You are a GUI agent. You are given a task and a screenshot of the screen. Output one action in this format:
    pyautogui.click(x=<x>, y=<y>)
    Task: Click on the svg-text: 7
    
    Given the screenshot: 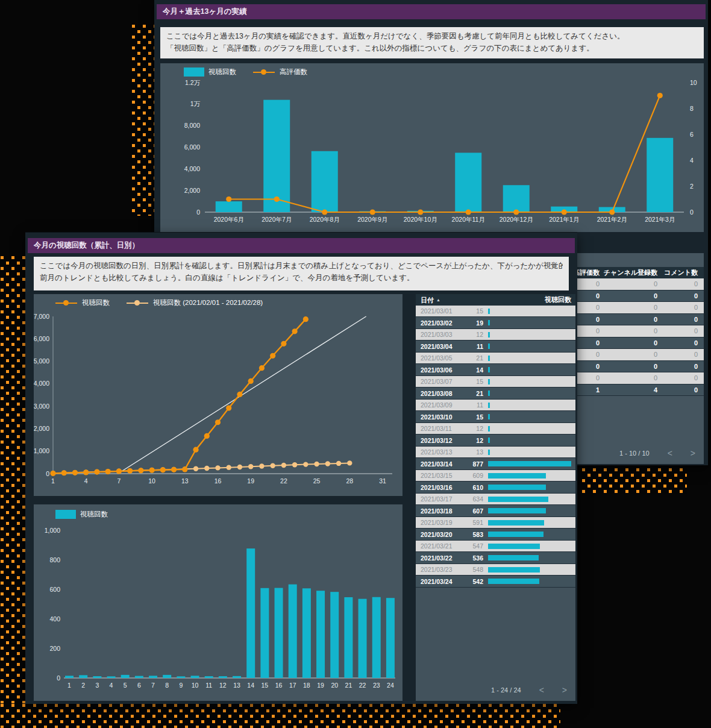 What is the action you would take?
    pyautogui.click(x=119, y=481)
    